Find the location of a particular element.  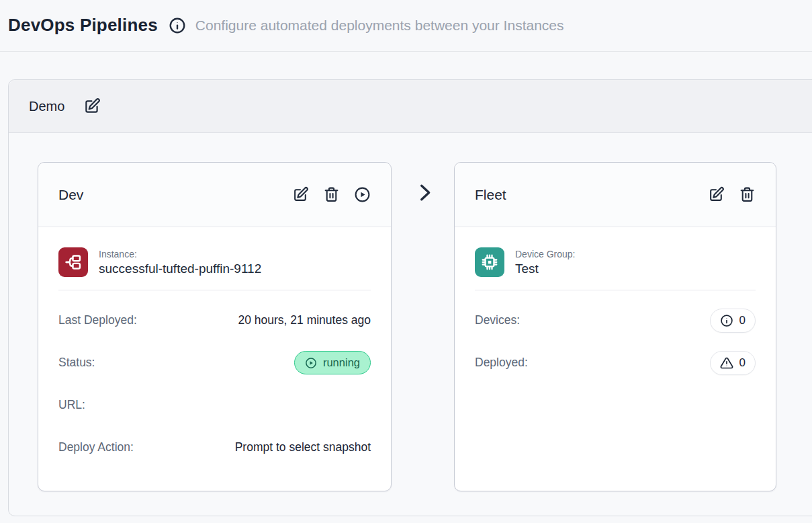

instance-label: Instance: is located at coordinates (180, 254).